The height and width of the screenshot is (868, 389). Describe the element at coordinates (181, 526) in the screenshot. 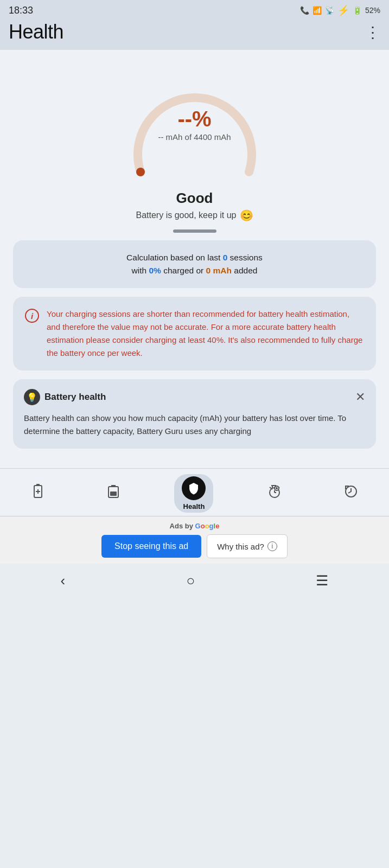

I see `ads-by-text: Ads by` at that location.